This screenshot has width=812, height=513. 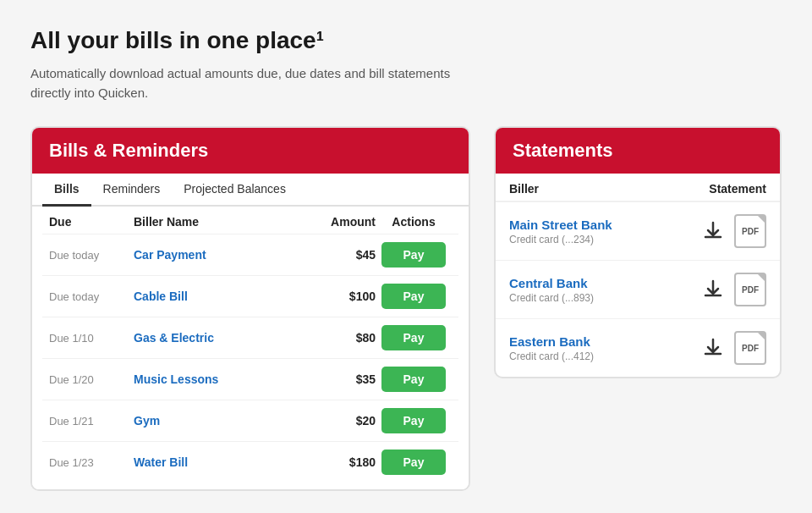 I want to click on statement-biller-name: Main Street Bank, so click(x=587, y=225).